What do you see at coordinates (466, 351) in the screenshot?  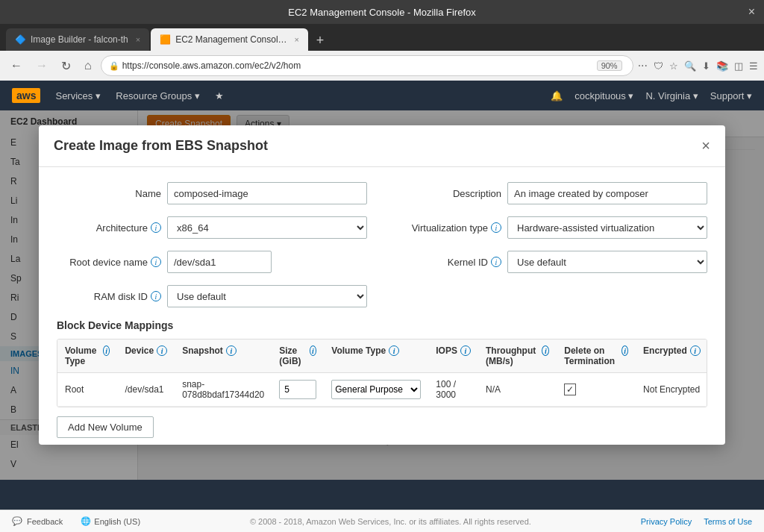 I see `th-iops-info: i` at bounding box center [466, 351].